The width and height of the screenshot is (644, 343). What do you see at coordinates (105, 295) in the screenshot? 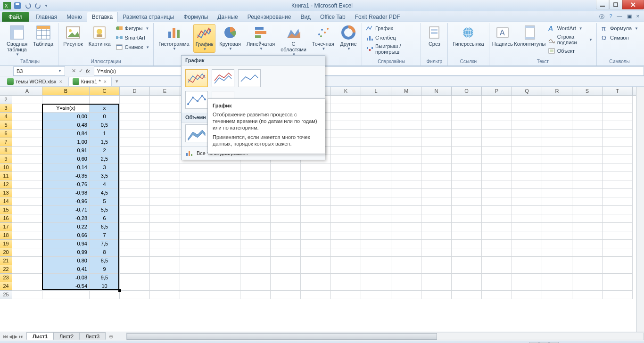
I see `cell-C25` at bounding box center [105, 295].